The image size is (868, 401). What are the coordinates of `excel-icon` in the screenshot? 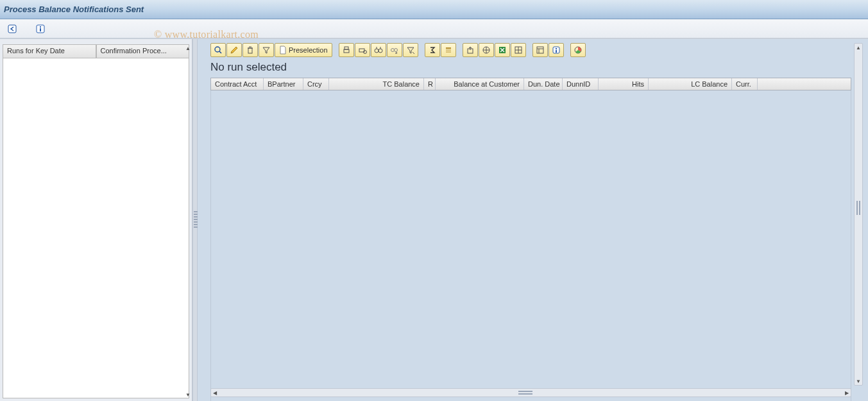 It's located at (502, 50).